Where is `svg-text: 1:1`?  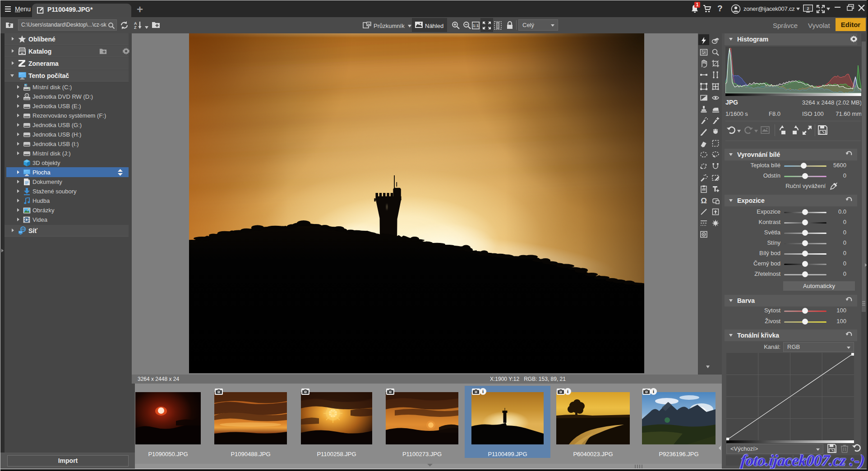
svg-text: 1:1 is located at coordinates (476, 26).